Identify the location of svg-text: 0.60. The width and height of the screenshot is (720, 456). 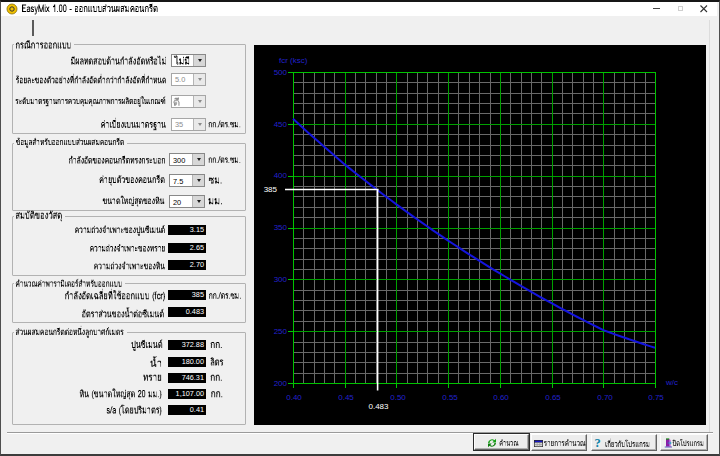
(501, 398).